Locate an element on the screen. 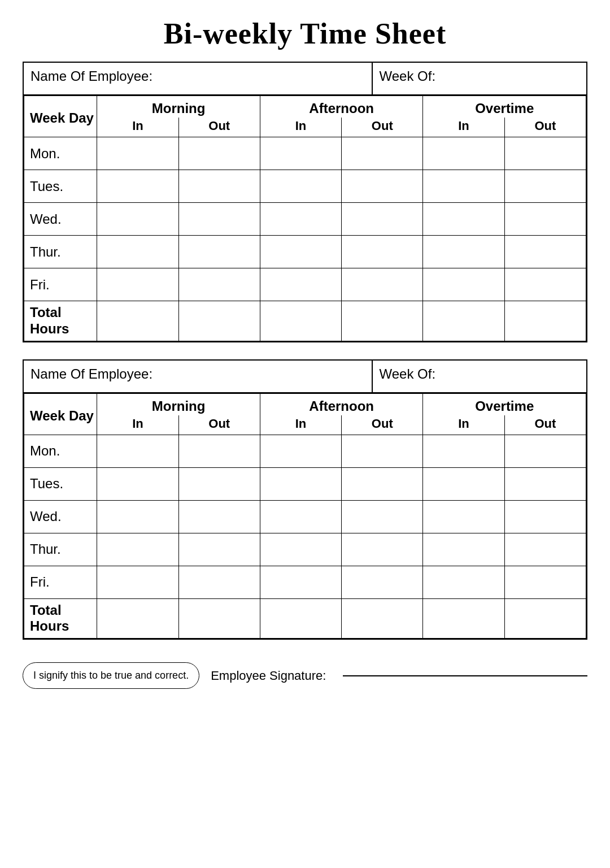  weekday-header-2: Week Day is located at coordinates (61, 414).